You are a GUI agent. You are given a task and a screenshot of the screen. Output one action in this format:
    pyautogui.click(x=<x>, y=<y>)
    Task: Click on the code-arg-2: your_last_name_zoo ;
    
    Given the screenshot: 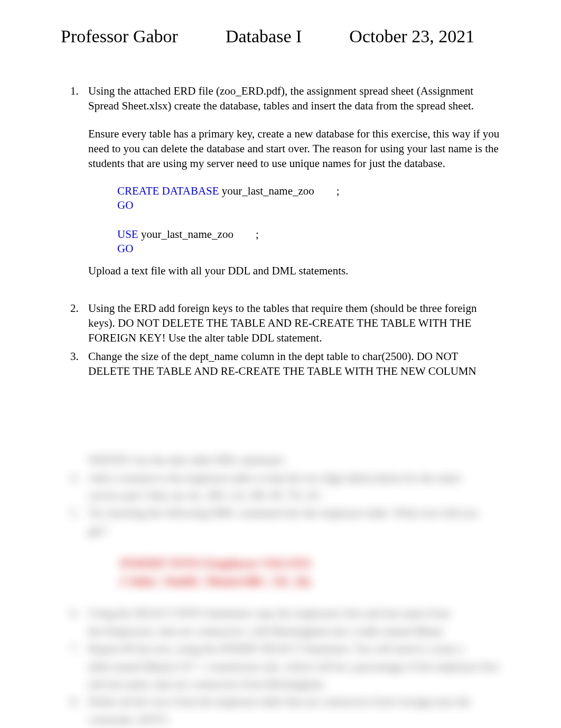 What is the action you would take?
    pyautogui.click(x=199, y=234)
    